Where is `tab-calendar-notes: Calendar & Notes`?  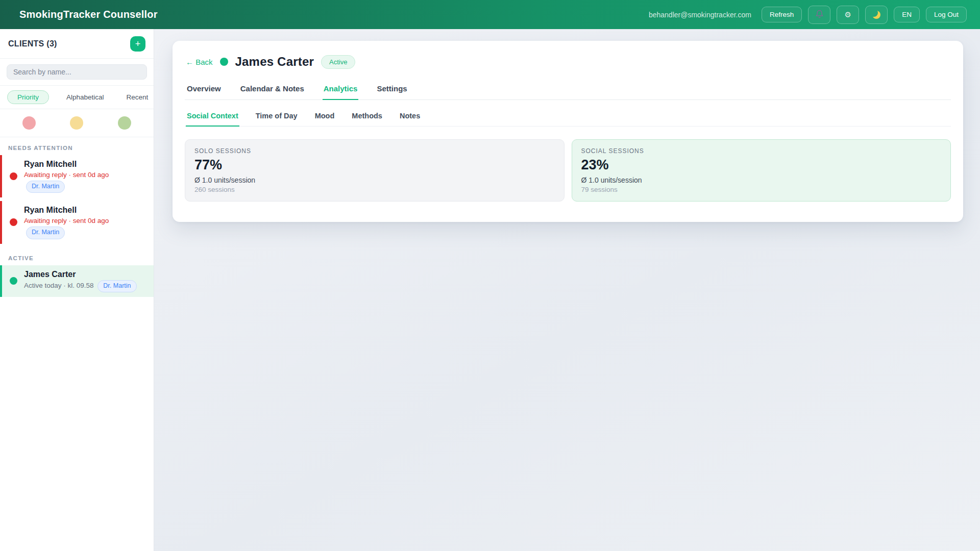
tab-calendar-notes: Calendar & Notes is located at coordinates (273, 90).